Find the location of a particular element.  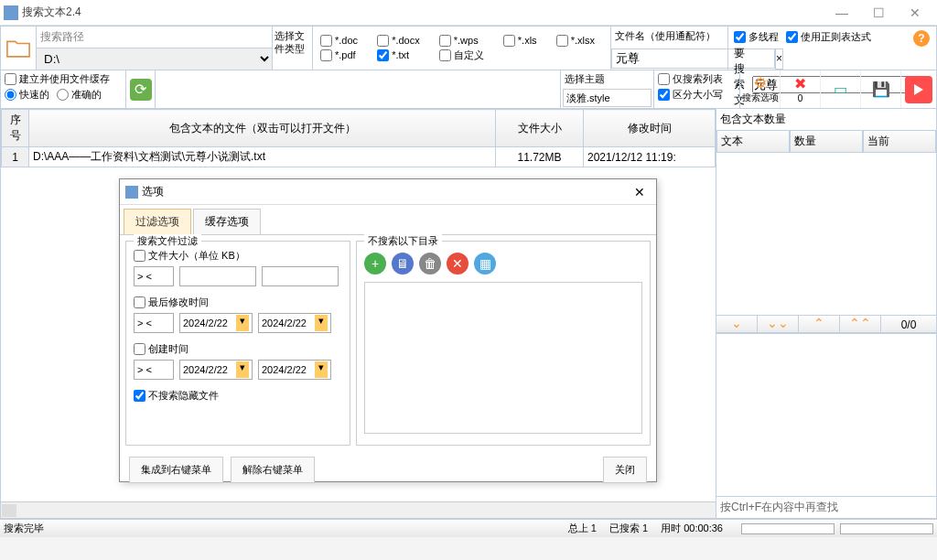

col-file: 包含文本的文件（双击可以打开文件） is located at coordinates (263, 128).